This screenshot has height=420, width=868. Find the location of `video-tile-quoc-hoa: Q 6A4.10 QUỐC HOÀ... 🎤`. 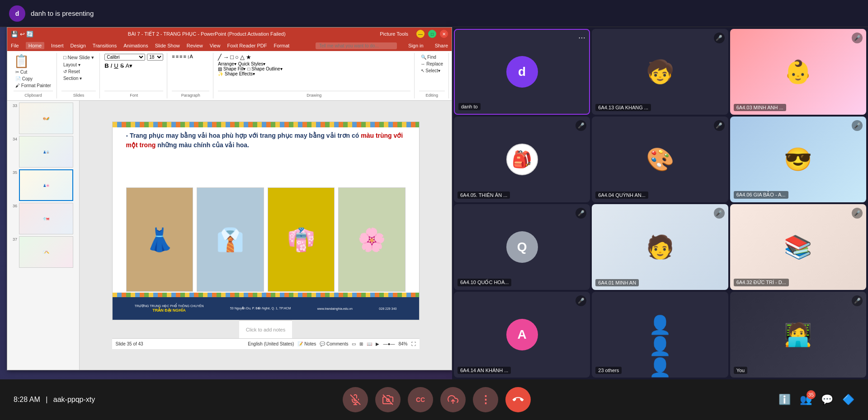

video-tile-quoc-hoa: Q 6A4.10 QUỐC HOÀ... 🎤 is located at coordinates (522, 247).